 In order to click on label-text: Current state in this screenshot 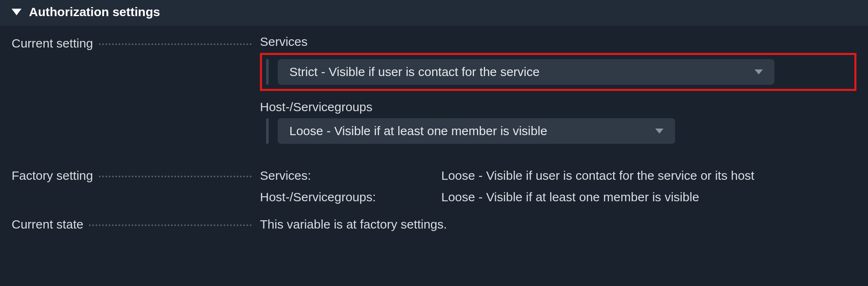, I will do `click(47, 224)`.